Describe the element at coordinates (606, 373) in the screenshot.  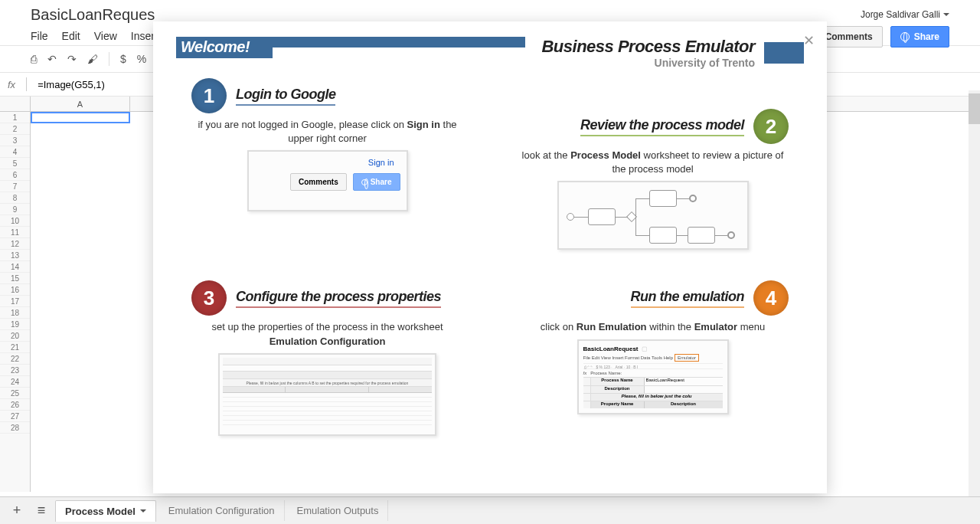
I see `illus-formula: Process Name:` at that location.